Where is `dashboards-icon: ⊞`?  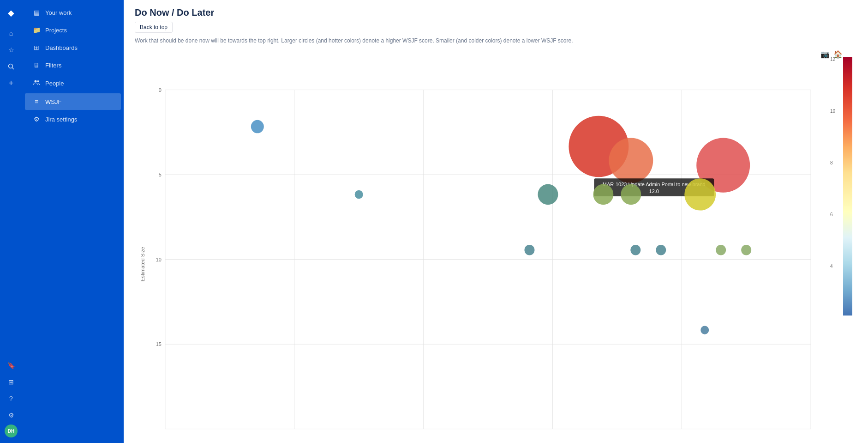 dashboards-icon: ⊞ is located at coordinates (36, 48).